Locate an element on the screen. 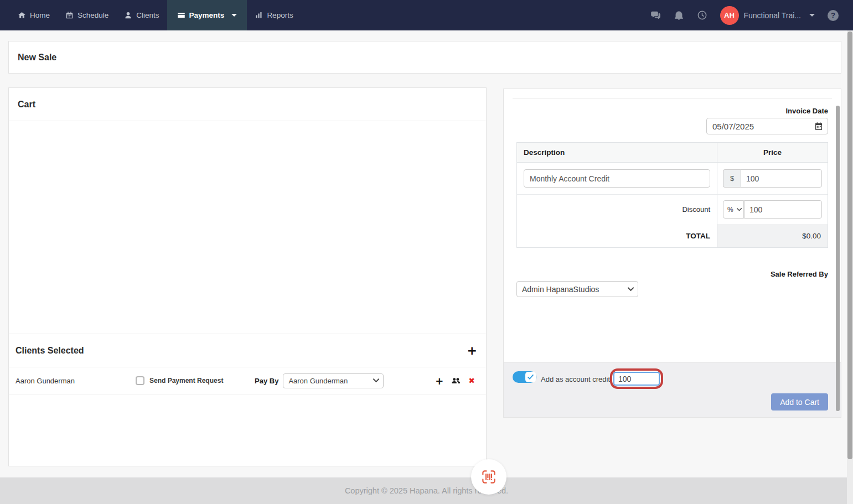  home-icon is located at coordinates (22, 15).